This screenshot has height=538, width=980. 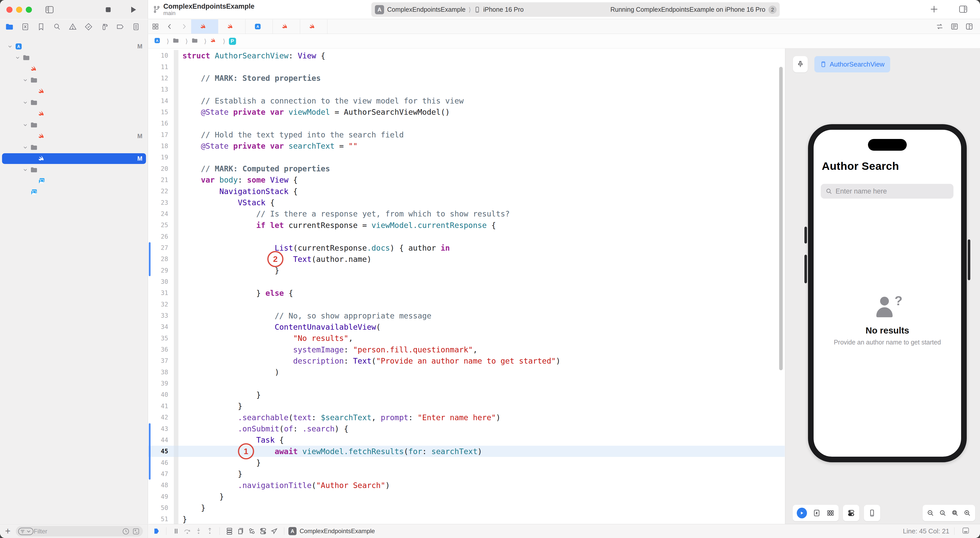 I want to click on line-number: 24, so click(x=161, y=214).